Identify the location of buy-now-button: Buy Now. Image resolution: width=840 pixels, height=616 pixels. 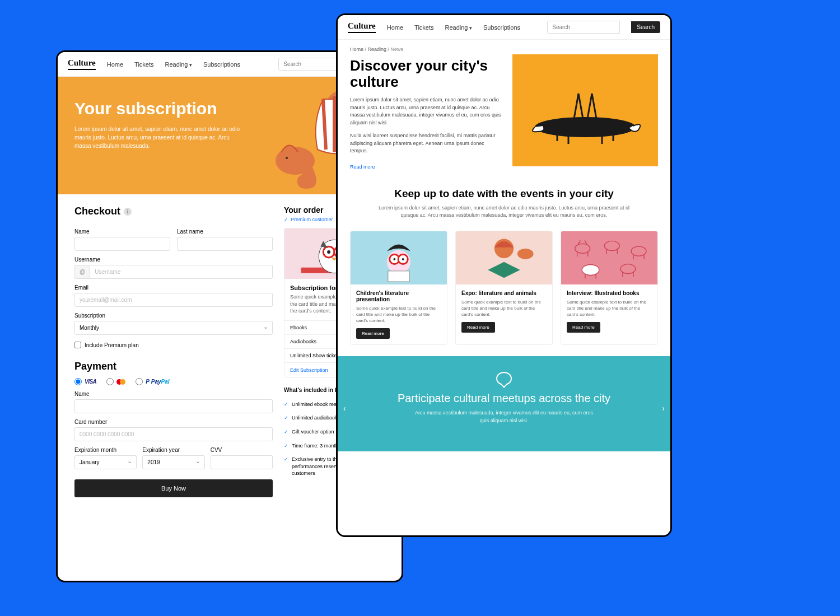
(174, 488).